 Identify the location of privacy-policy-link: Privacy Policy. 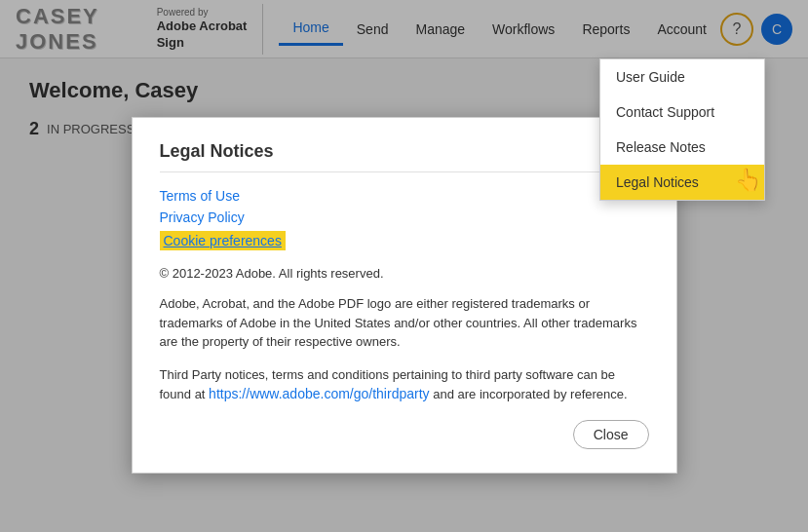
(404, 217).